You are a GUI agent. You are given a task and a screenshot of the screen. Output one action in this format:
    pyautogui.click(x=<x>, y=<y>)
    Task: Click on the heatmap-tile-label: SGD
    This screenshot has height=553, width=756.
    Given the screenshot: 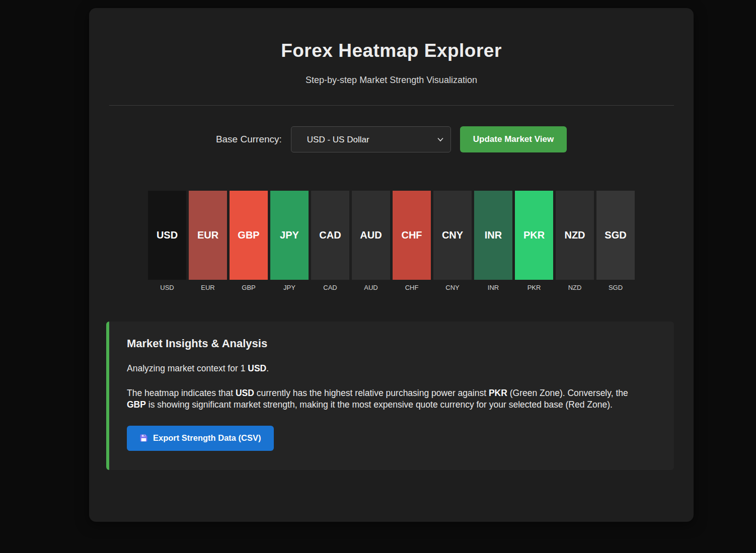 What is the action you would take?
    pyautogui.click(x=616, y=288)
    